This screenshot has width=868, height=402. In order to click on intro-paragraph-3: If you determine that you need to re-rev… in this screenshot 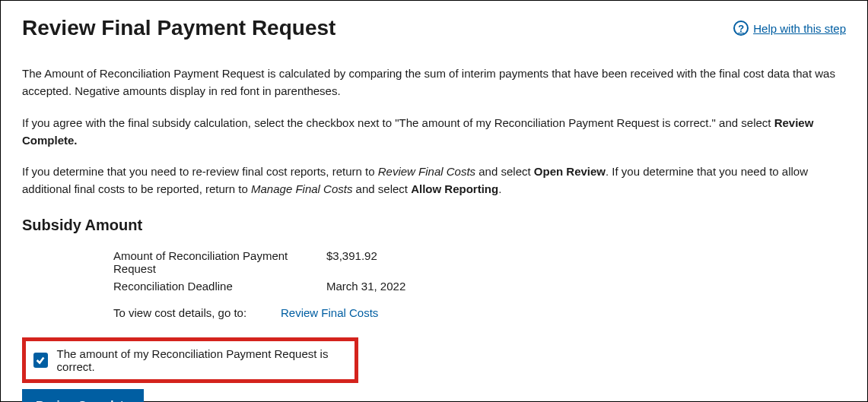, I will do `click(434, 181)`.